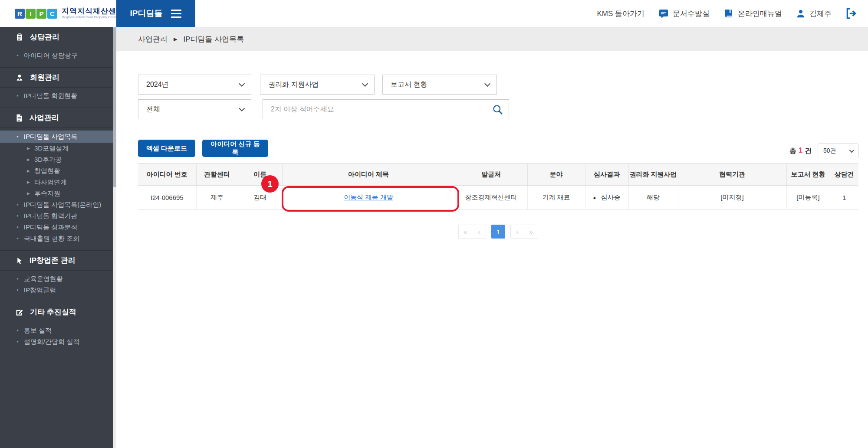  What do you see at coordinates (56, 290) in the screenshot?
I see `sidebar-item-startup-club: ● IP창업클럽` at bounding box center [56, 290].